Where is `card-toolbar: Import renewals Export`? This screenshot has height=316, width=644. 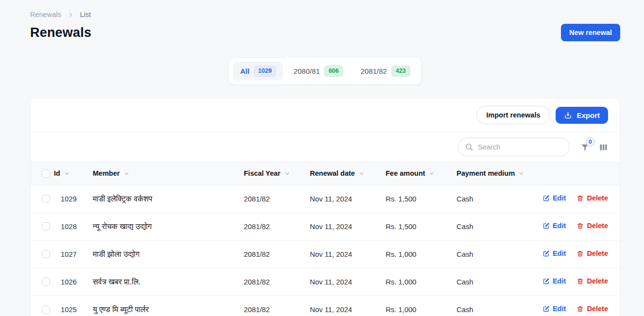
card-toolbar: Import renewals Export is located at coordinates (325, 116).